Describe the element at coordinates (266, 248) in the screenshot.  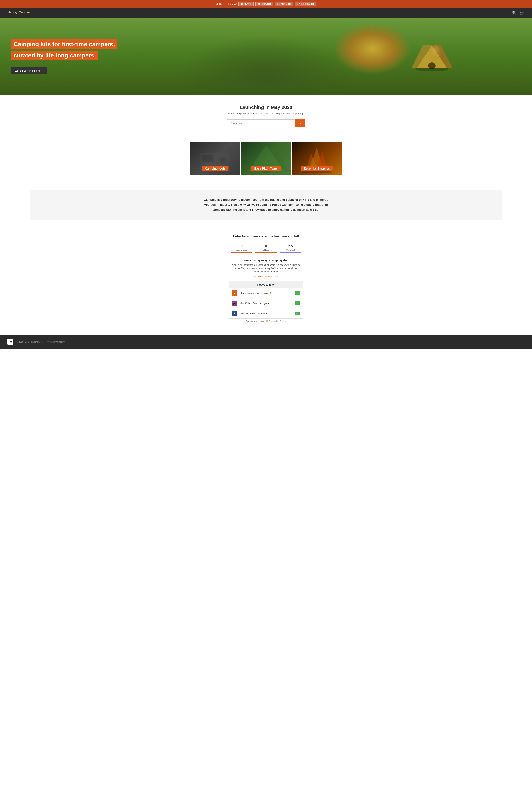
I see `giveaway-stats: 0 Your Entries 0 Total Entries 65 Days L…` at that location.